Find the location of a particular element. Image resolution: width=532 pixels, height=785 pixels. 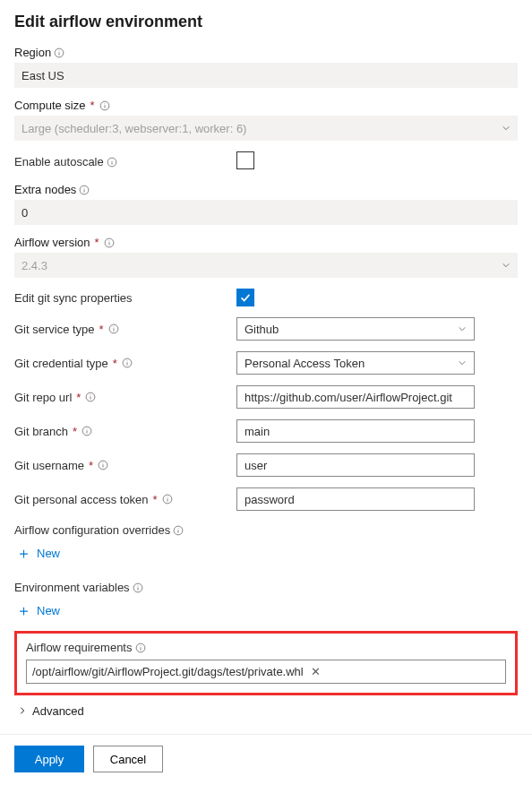

requirement-pill: /opt/airflow/git/AirflowProject.git/dags… is located at coordinates (176, 672).